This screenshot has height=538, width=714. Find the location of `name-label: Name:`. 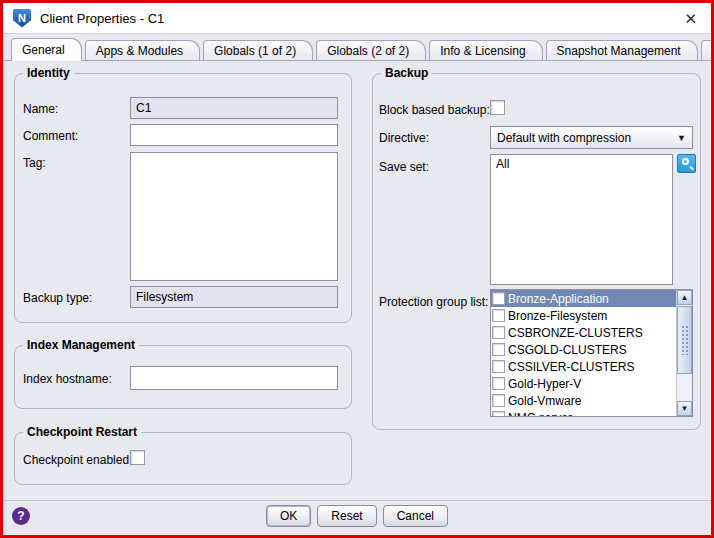

name-label: Name: is located at coordinates (40, 109).